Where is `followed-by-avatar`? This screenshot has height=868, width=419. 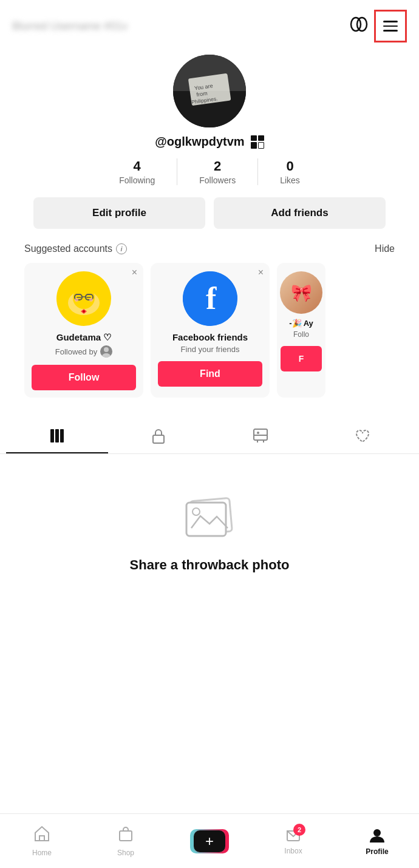 followed-by-avatar is located at coordinates (106, 351).